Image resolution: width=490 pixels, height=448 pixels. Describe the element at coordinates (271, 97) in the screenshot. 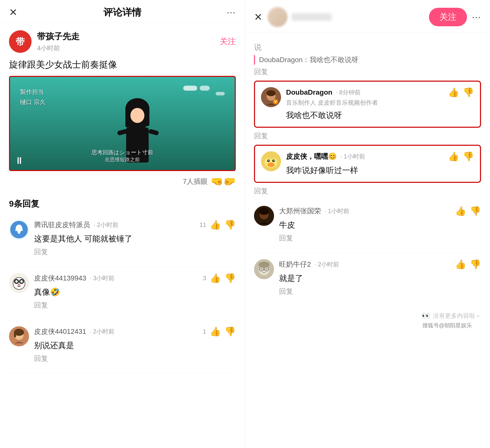

I see `avatar: V` at that location.